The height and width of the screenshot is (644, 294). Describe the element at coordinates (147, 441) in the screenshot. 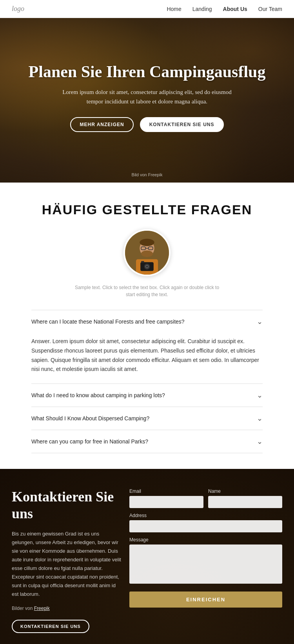

I see `faq-question-3: Where can you camp for free in National …` at that location.